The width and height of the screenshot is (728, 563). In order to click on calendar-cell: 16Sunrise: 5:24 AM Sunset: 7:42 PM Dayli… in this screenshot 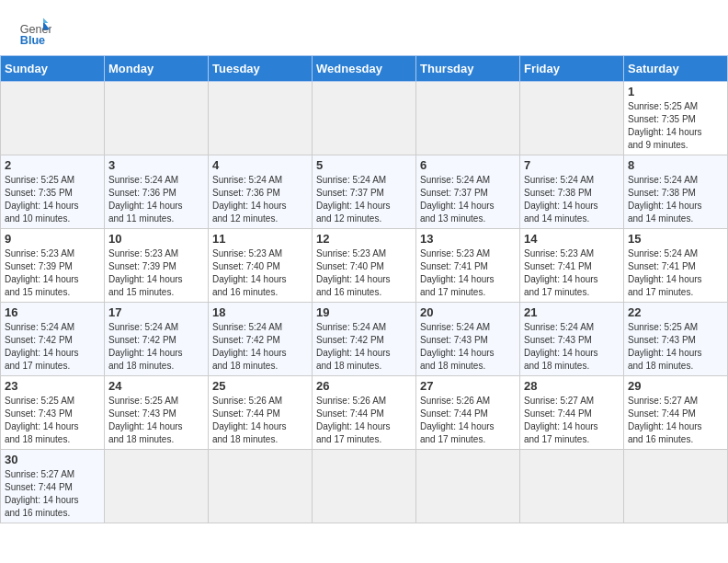, I will do `click(53, 339)`.